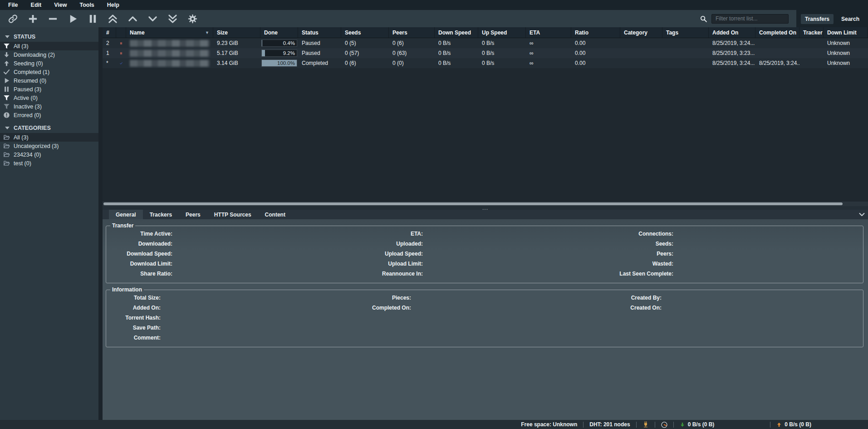 This screenshot has width=868, height=429. Describe the element at coordinates (49, 106) in the screenshot. I see `sidebar-item-status-inactive-3: Inactive (3)` at that location.